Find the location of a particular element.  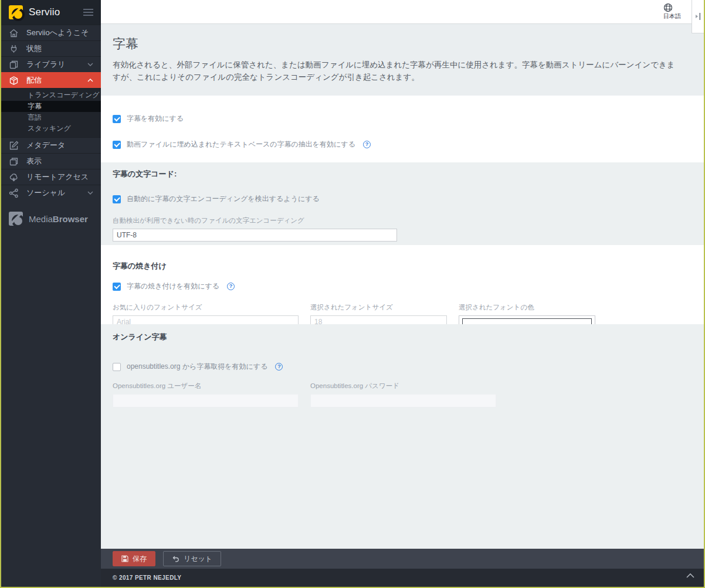

opensubtitles-username-label: Opensubtitles.org ユーザー名 is located at coordinates (205, 386).